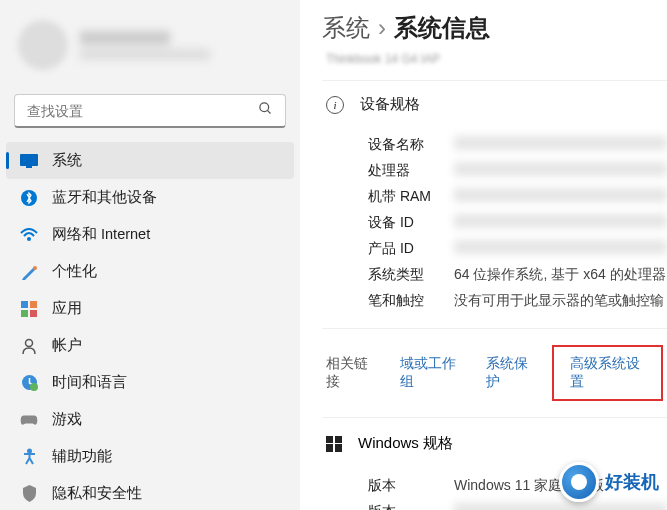 This screenshot has height=510, width=667. What do you see at coordinates (605, 372) in the screenshot?
I see `link-advanced-system-settings: 高级系统设置` at bounding box center [605, 372].